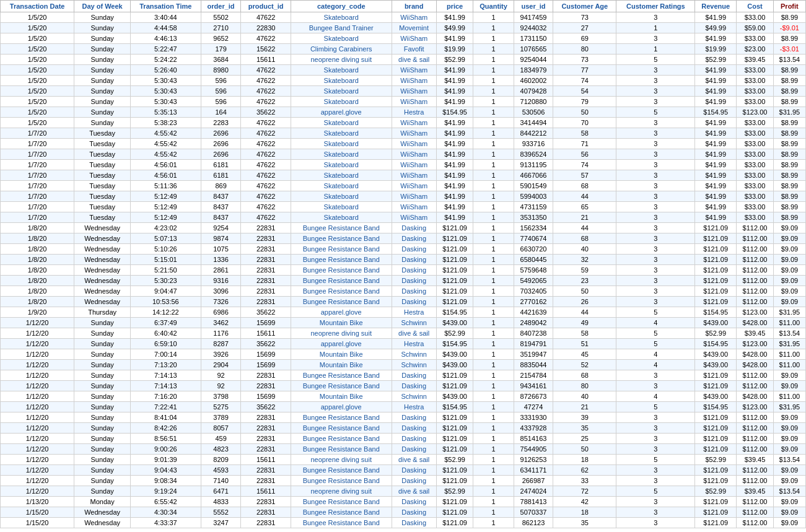 Image resolution: width=806 pixels, height=532 pixels. I want to click on table-cell: 40, so click(585, 396).